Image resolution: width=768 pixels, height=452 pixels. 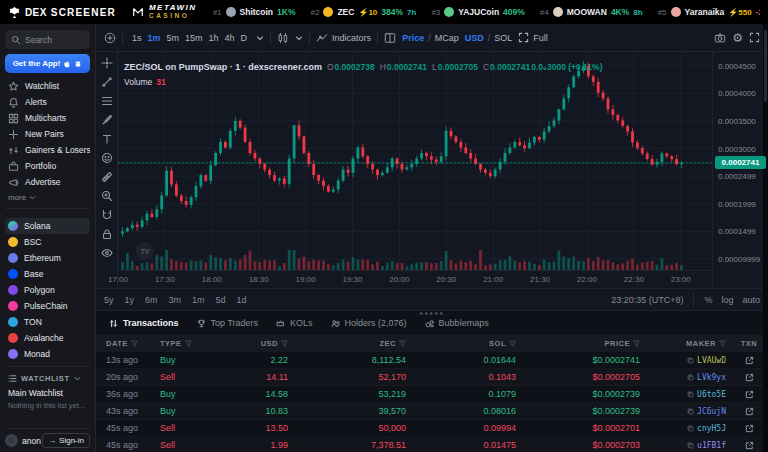 I want to click on emoji-tool-icon, so click(x=107, y=158).